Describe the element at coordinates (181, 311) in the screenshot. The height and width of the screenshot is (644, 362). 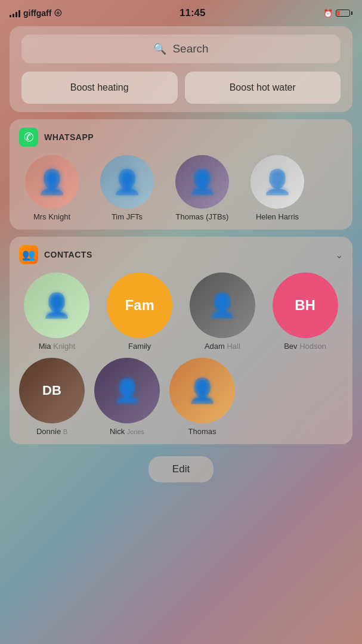
I see `contacts-row-1: 👤 Mia Knight Fam Family 👤 Adam Hall` at that location.